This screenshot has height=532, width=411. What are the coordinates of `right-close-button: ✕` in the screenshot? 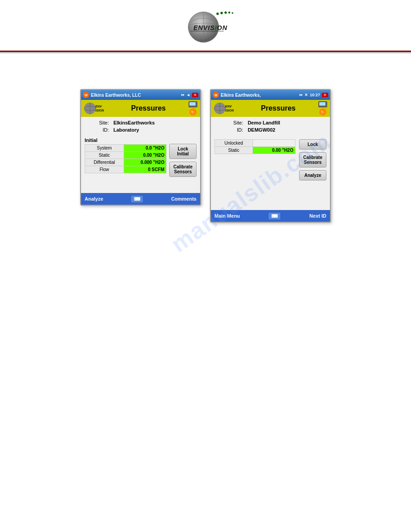 It's located at (325, 95).